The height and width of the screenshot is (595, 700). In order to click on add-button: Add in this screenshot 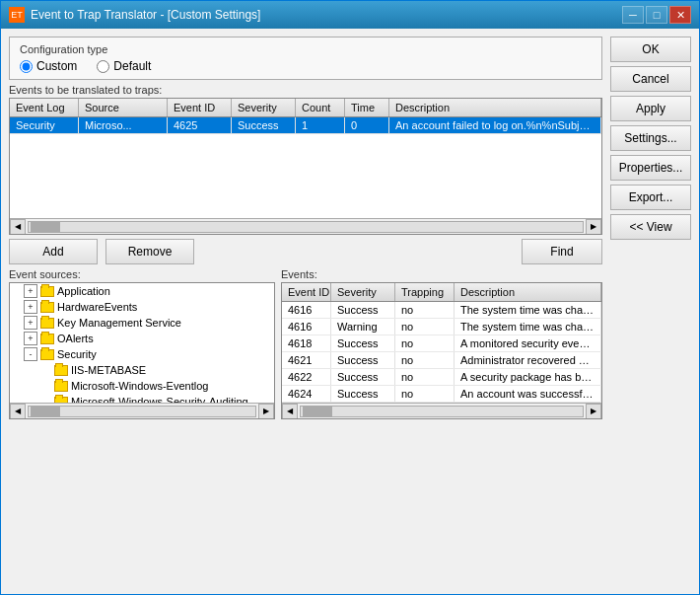, I will do `click(53, 252)`.